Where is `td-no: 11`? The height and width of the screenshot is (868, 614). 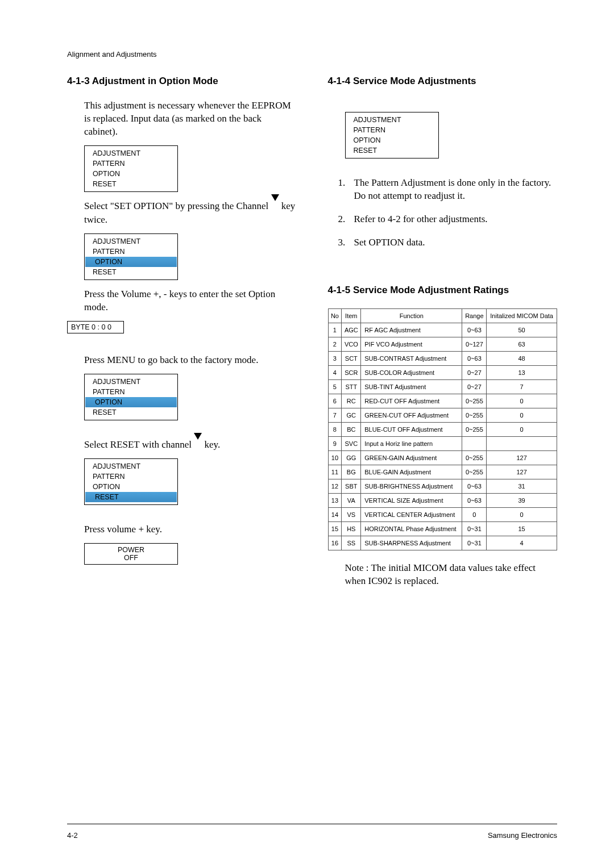
td-no: 11 is located at coordinates (335, 471).